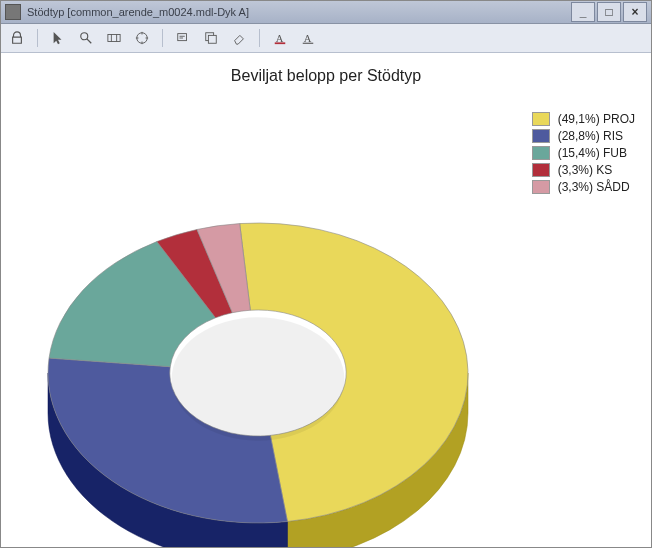 This screenshot has height=548, width=652. Describe the element at coordinates (584, 187) in the screenshot. I see `legend-item: (3,3%) SÅDD` at that location.